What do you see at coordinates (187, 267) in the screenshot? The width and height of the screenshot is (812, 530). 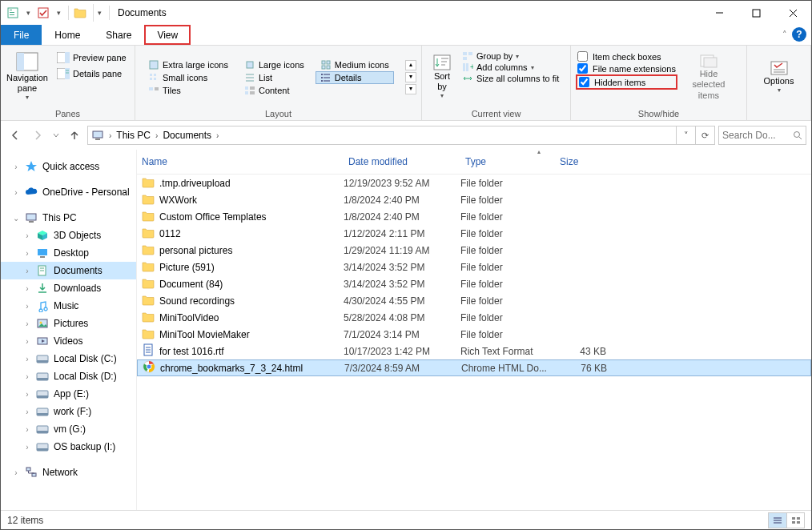 I see `file-name: Picture (591)` at bounding box center [187, 267].